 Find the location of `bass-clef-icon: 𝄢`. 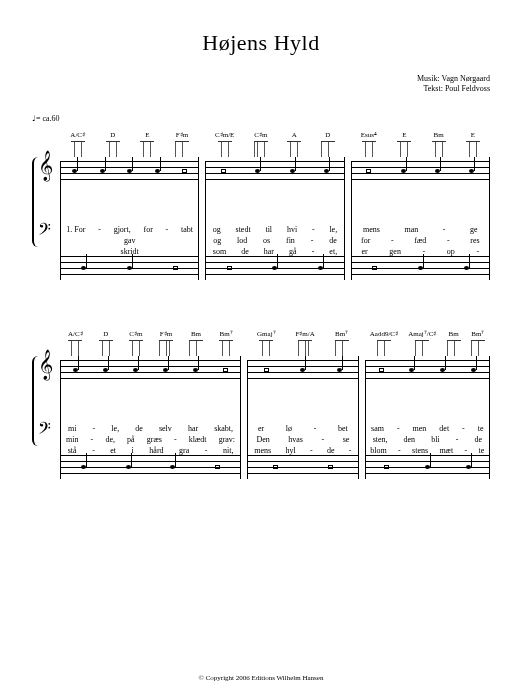

bass-clef-icon: 𝄢 is located at coordinates (44, 231).